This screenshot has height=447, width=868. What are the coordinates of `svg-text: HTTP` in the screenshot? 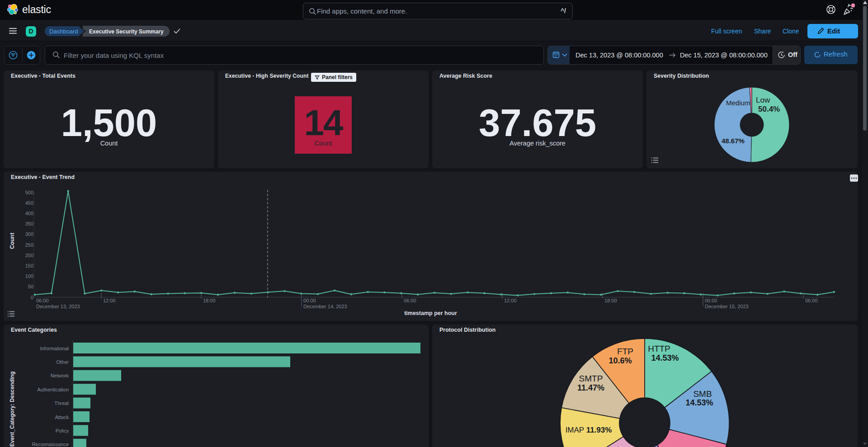 It's located at (659, 349).